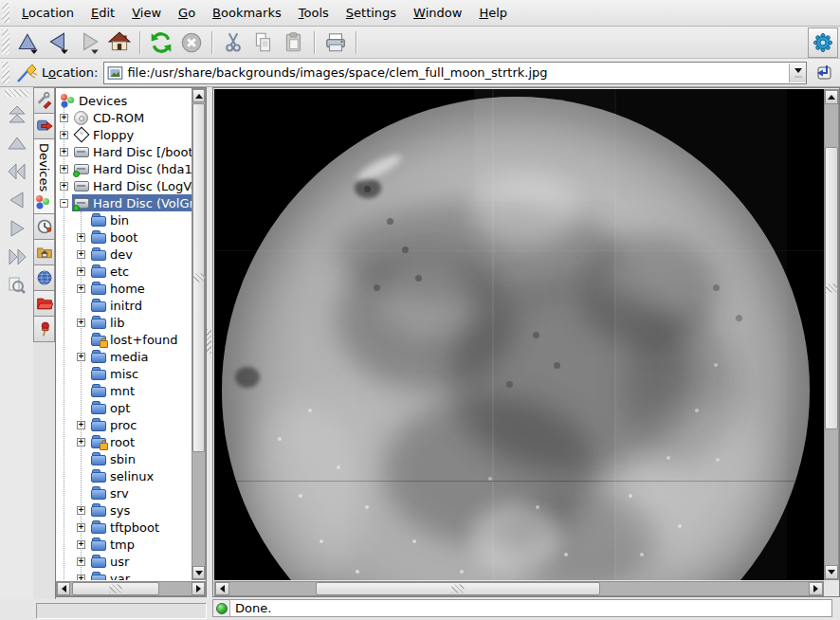  Describe the element at coordinates (44, 176) in the screenshot. I see `sidebar-tab-devices: Devices` at that location.